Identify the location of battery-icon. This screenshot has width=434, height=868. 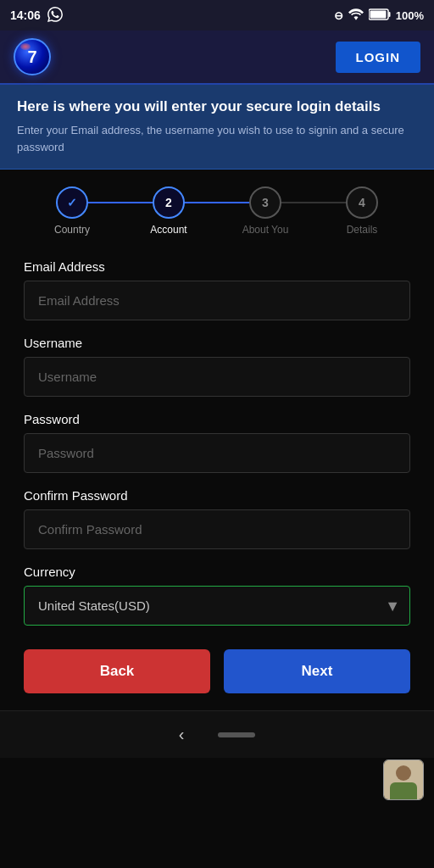
(380, 15).